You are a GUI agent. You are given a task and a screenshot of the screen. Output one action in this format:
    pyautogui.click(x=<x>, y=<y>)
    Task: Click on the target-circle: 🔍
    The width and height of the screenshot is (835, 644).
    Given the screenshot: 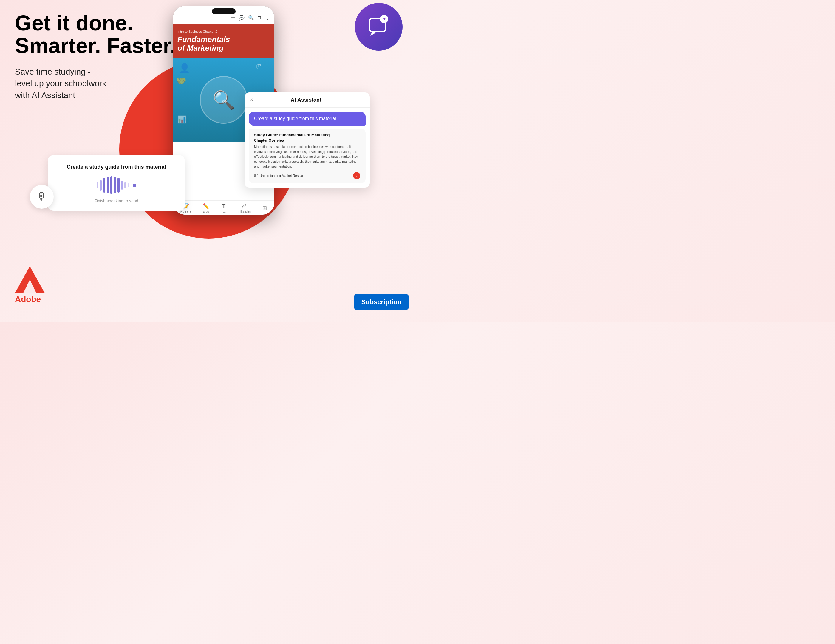 What is the action you would take?
    pyautogui.click(x=224, y=100)
    